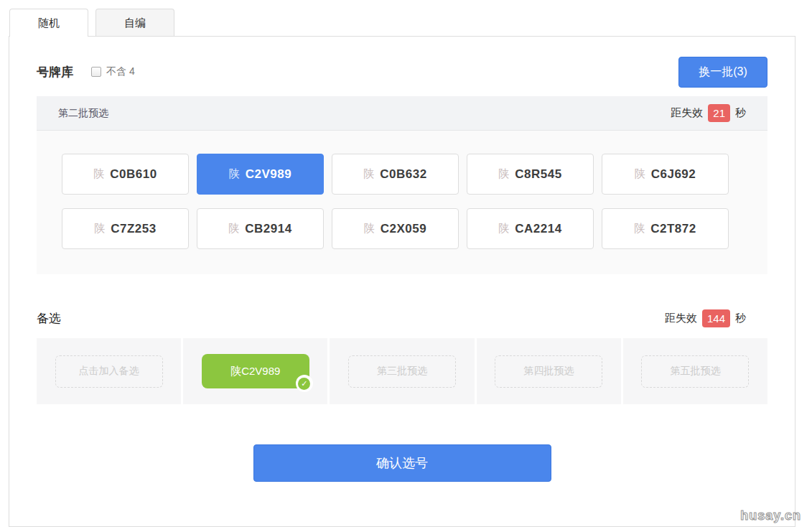 The image size is (812, 527). Describe the element at coordinates (125, 174) in the screenshot. I see `plate-option: 陕 C0B610` at that location.